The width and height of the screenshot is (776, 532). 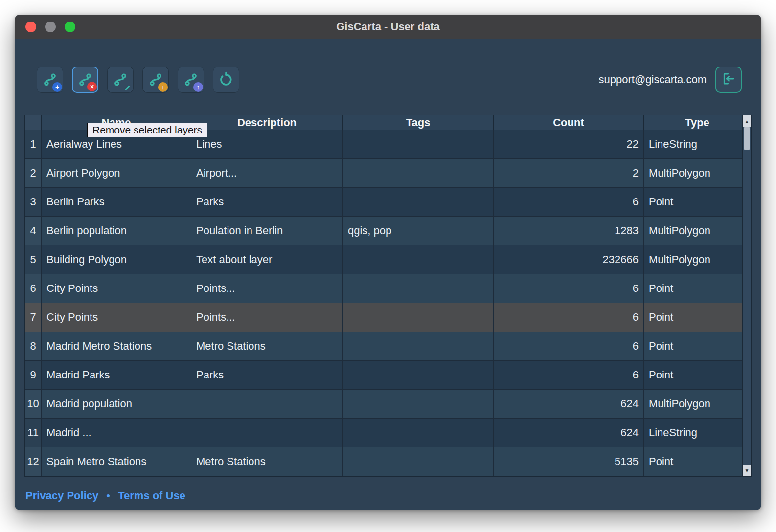 What do you see at coordinates (116, 404) in the screenshot?
I see `cell-name: Madrid population` at bounding box center [116, 404].